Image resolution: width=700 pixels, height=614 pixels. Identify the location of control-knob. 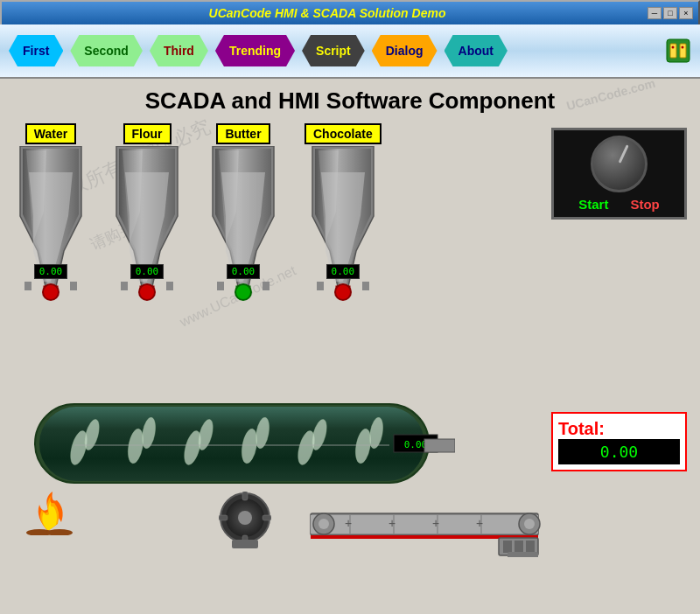
(620, 164).